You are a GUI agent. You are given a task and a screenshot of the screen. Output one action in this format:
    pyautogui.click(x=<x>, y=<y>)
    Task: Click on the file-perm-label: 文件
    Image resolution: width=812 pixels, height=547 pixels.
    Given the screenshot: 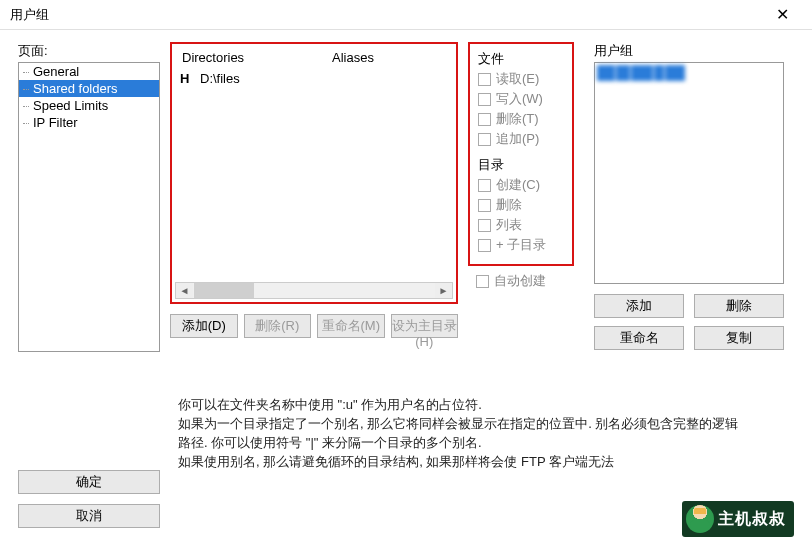 What is the action you would take?
    pyautogui.click(x=521, y=59)
    